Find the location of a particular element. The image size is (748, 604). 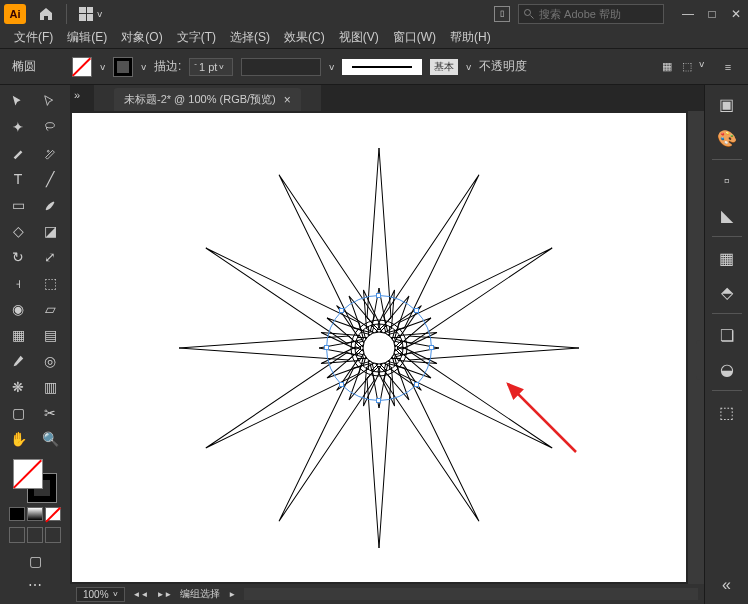

app-logo: Ai is located at coordinates (15, 14).